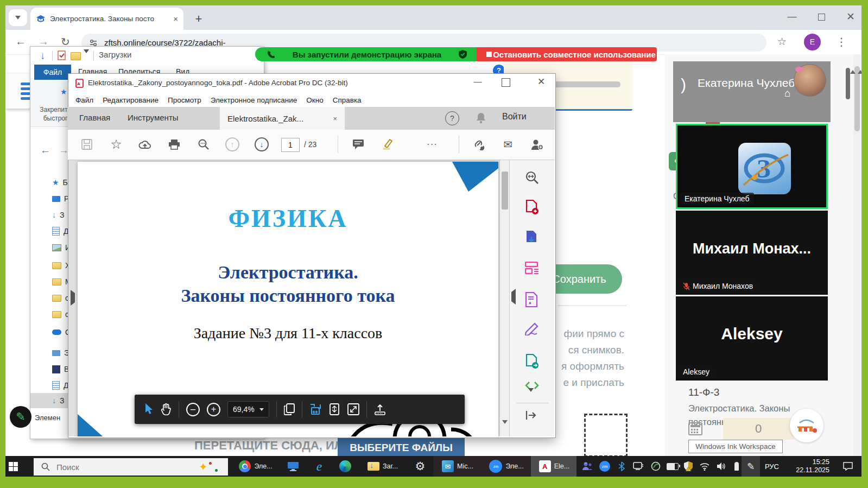 The width and height of the screenshot is (868, 488). What do you see at coordinates (145, 144) in the screenshot?
I see `cloud-upload-icon` at bounding box center [145, 144].